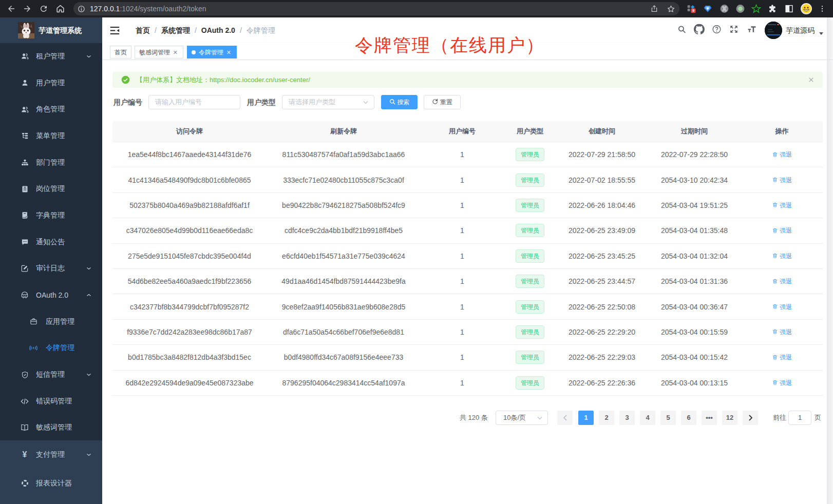  What do you see at coordinates (33, 348) in the screenshot?
I see `svg-text: a` at bounding box center [33, 348].